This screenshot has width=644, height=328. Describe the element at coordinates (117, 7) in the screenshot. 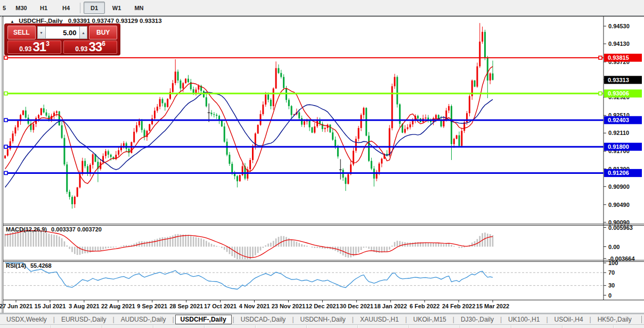

I see `timeframe-button-w1: W1` at that location.